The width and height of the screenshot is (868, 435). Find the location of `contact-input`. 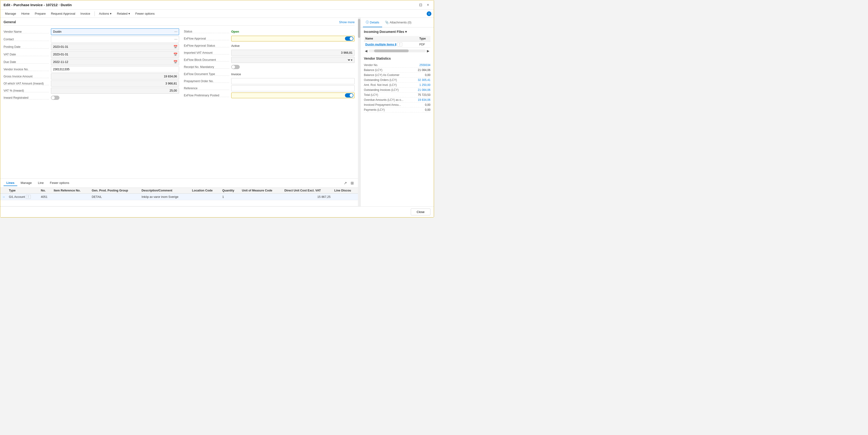

contact-input is located at coordinates (112, 39).